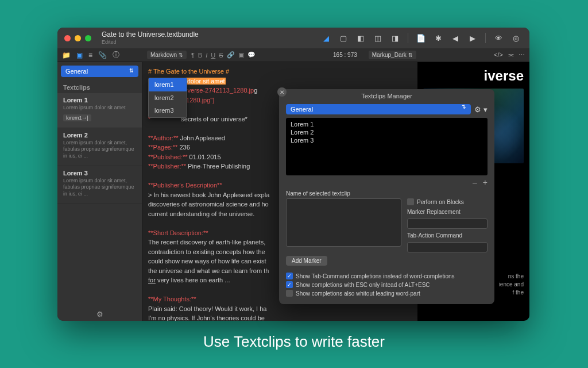  What do you see at coordinates (220, 55) in the screenshot?
I see `strike-button: S` at bounding box center [220, 55].